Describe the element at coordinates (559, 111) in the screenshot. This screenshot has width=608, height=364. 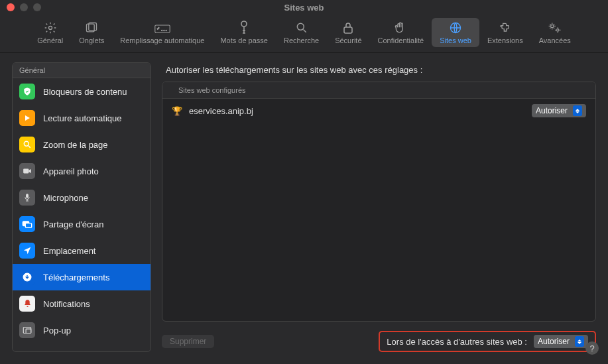
I see `row-permission-select: Autoriser` at that location.